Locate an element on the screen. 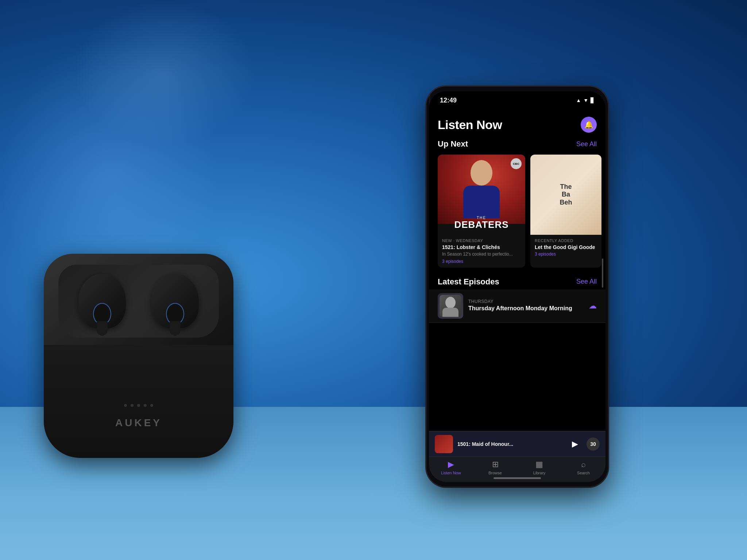  earbuds-case-bottom: AUKEY is located at coordinates (139, 401).